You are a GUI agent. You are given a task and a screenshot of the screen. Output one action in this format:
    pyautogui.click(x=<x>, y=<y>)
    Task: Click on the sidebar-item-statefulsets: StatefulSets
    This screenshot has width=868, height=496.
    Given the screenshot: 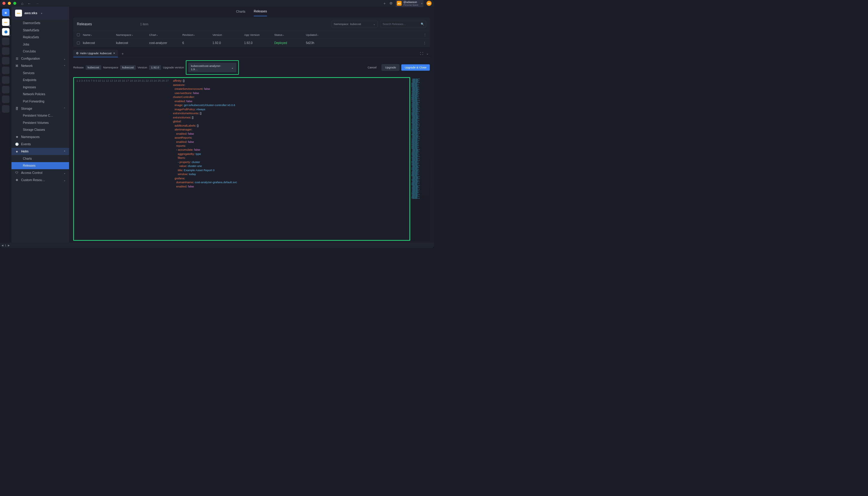 What is the action you would take?
    pyautogui.click(x=40, y=31)
    